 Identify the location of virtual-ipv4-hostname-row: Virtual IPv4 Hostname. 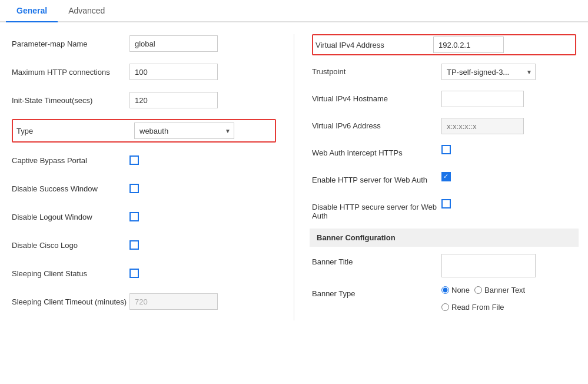
(444, 100).